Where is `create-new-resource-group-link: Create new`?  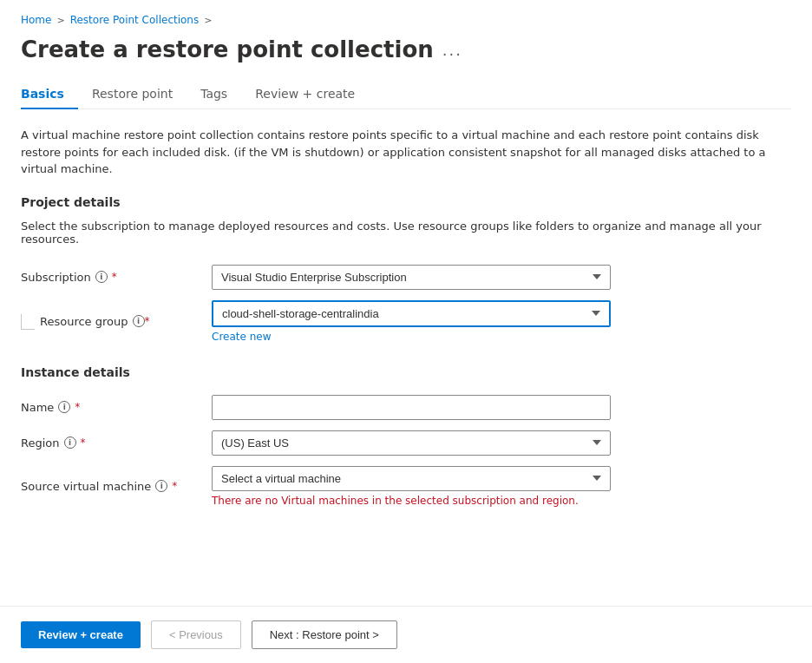 create-new-resource-group-link: Create new is located at coordinates (446, 337).